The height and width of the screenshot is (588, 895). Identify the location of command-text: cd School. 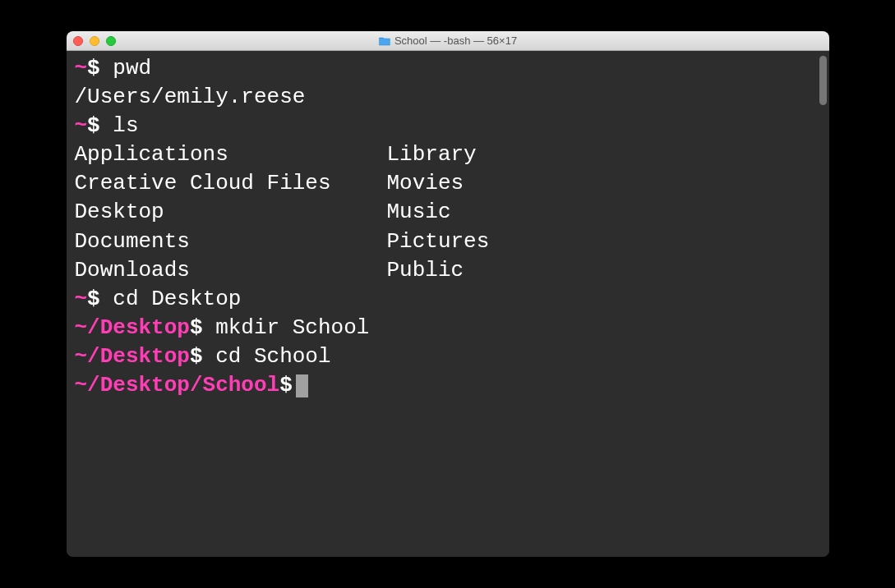
(267, 356).